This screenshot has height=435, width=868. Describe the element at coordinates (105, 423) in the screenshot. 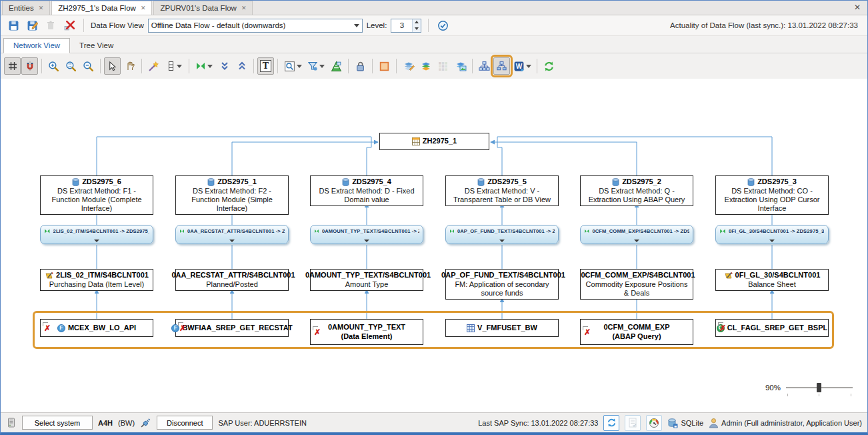

I see `system-id: A4H` at that location.